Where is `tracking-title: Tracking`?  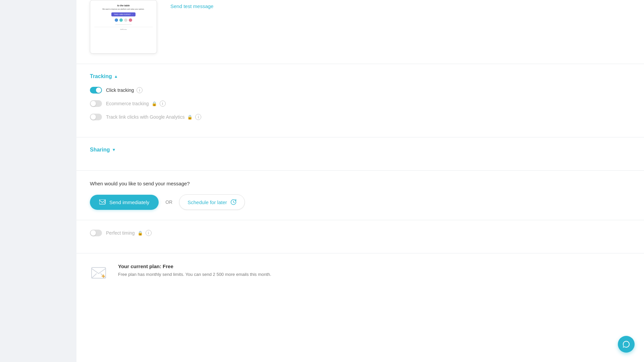
tracking-title: Tracking is located at coordinates (101, 76).